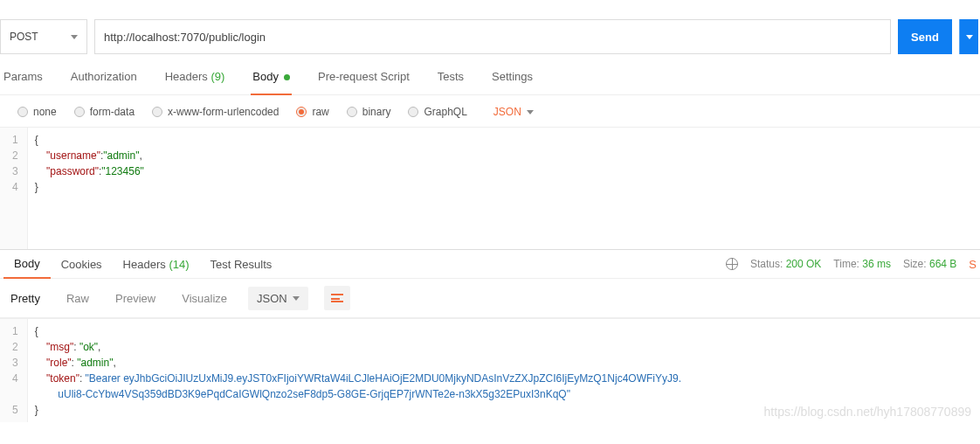  I want to click on http-method-value: POST, so click(24, 37).